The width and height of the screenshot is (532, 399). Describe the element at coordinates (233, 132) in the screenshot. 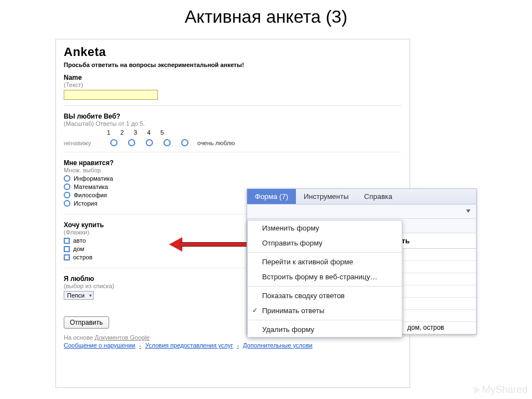

I see `question-scale: ВЫ любите Веб? (Масштаб) Ответы от 1 до …` at that location.